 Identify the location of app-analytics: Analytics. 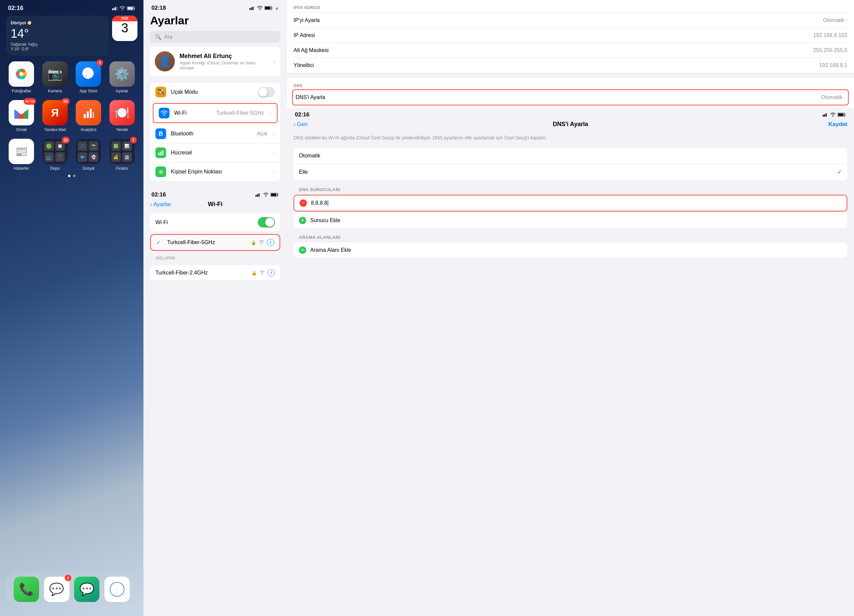
(88, 116).